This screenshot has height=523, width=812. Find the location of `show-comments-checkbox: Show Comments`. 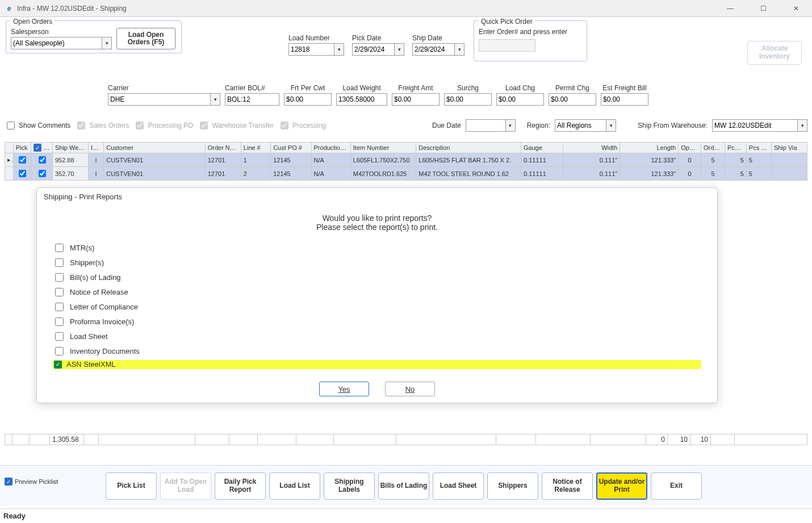

show-comments-checkbox: Show Comments is located at coordinates (37, 125).